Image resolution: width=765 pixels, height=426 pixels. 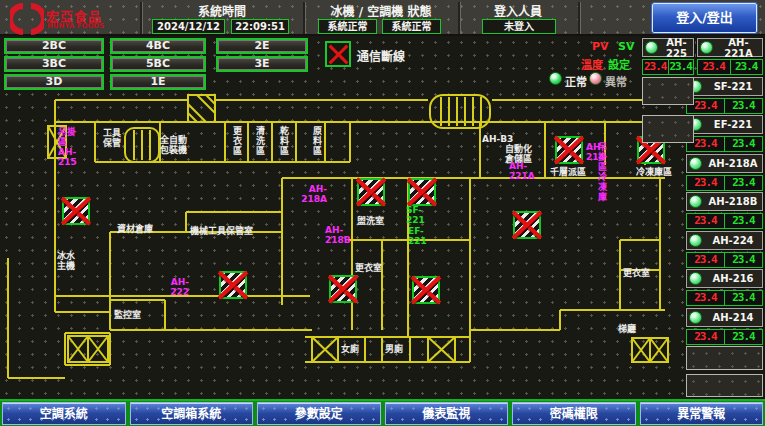 What do you see at coordinates (702, 414) in the screenshot?
I see `nav-button-6: 異常警報` at bounding box center [702, 414].